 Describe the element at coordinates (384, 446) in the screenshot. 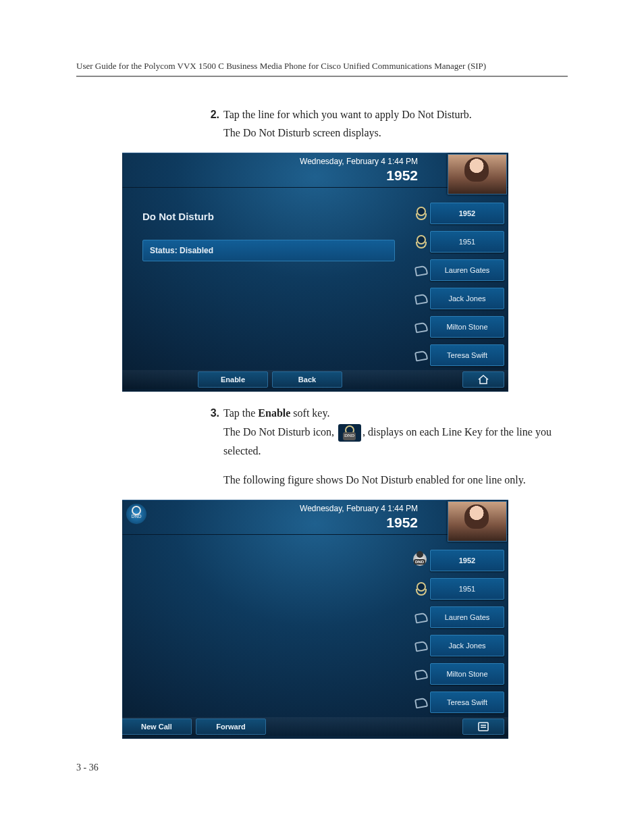

I see `step-3: 3.Tap the Enable soft key. The Do Not Di…` at that location.